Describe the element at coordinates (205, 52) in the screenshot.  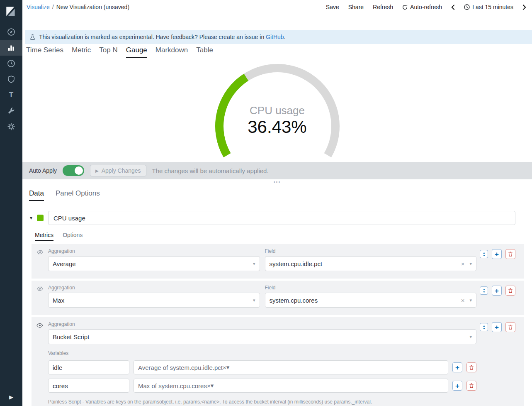
I see `tab-table: Table` at that location.